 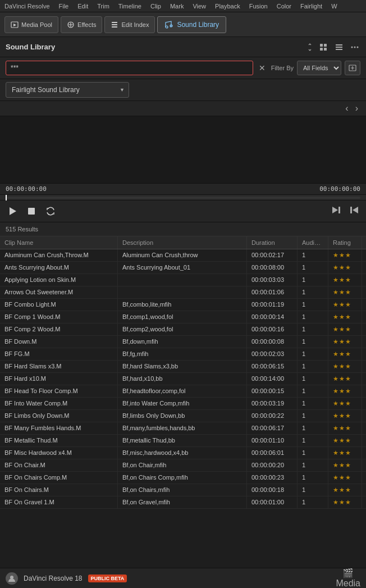 What do you see at coordinates (334, 6) in the screenshot?
I see `menu-w: W` at bounding box center [334, 6].